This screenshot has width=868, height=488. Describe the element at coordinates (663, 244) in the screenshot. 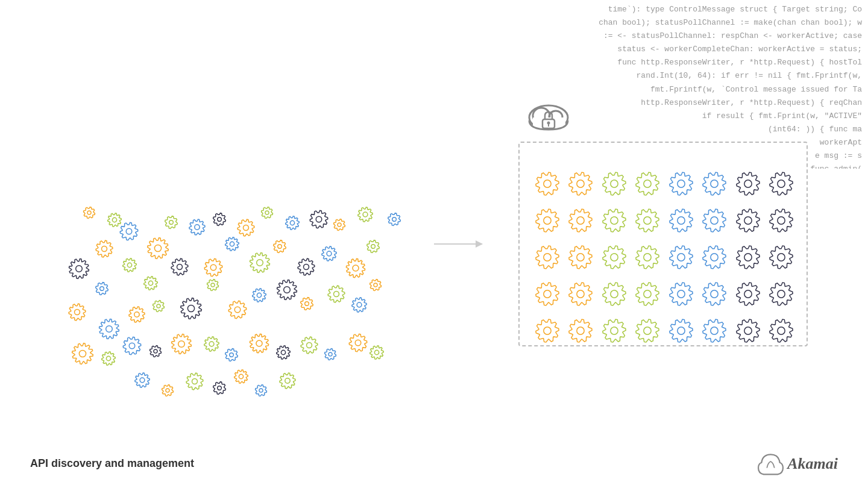

I see `organized-gears-box` at that location.